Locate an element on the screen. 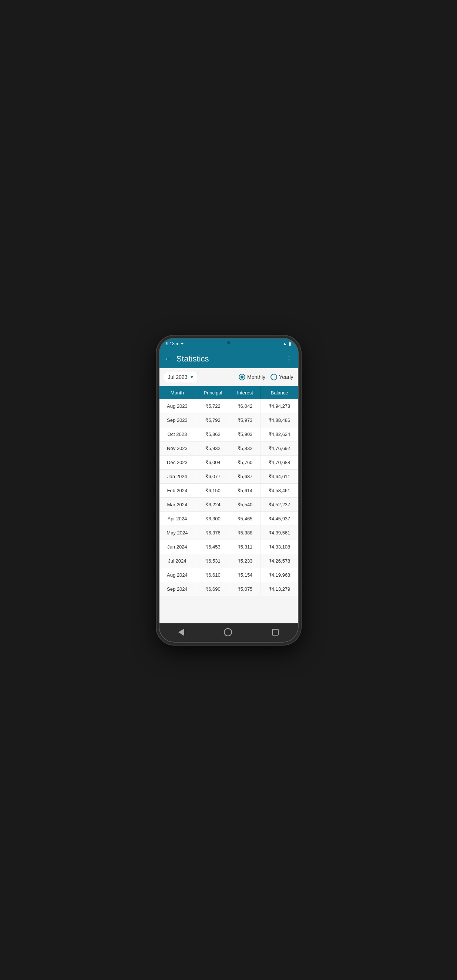  cell-month: Feb 2024 is located at coordinates (178, 490).